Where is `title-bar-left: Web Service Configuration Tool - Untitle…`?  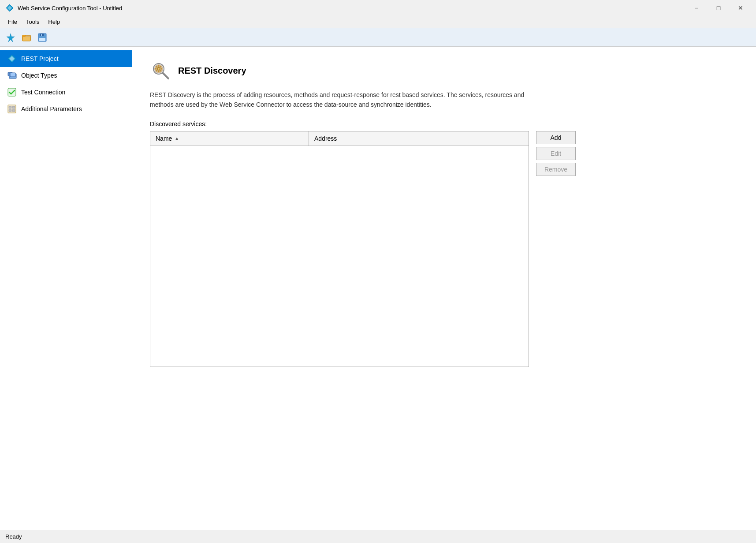
title-bar-left: Web Service Configuration Tool - Untitle… is located at coordinates (63, 8).